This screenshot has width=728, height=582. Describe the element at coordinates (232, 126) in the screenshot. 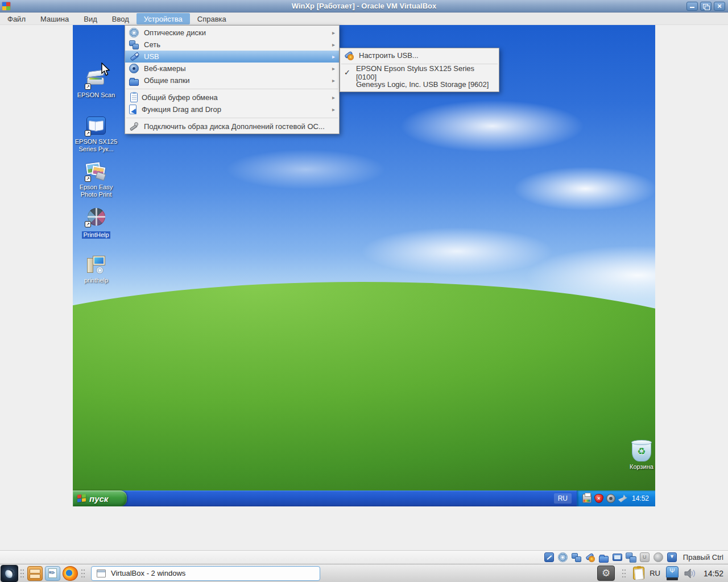

I see `menu-item-insert-guest-additions: Подключить образ диска Дополнений гостев…` at that location.